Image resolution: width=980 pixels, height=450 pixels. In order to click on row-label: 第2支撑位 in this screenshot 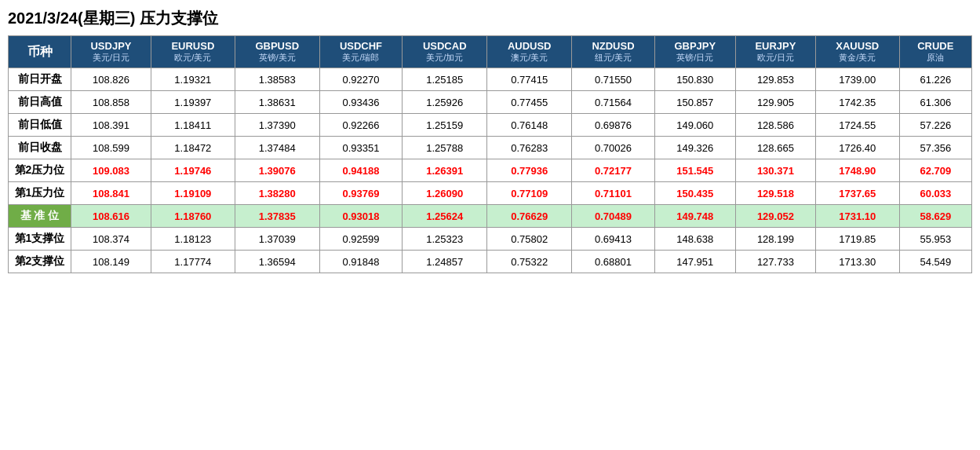, I will do `click(40, 262)`.